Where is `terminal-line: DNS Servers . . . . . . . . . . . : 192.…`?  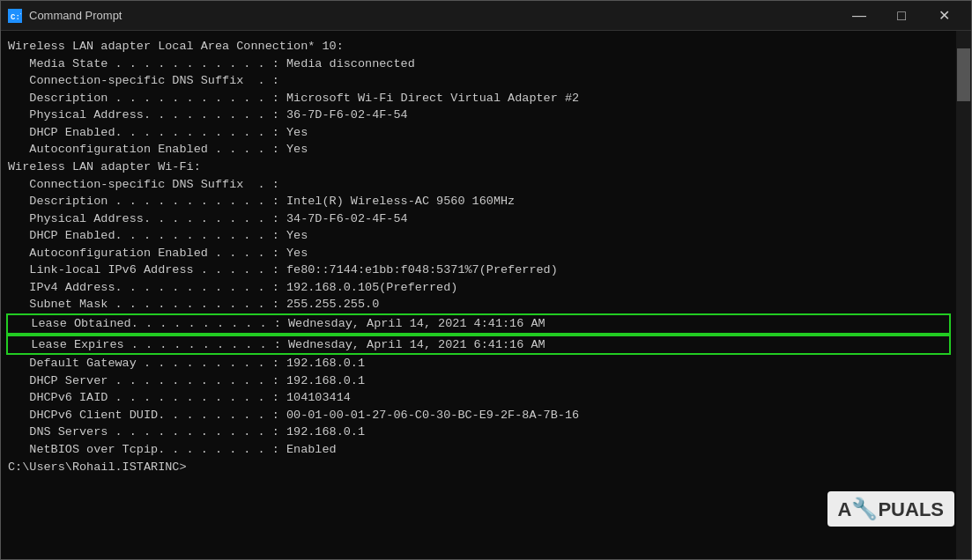 terminal-line: DNS Servers . . . . . . . . . . . : 192.… is located at coordinates (479, 432).